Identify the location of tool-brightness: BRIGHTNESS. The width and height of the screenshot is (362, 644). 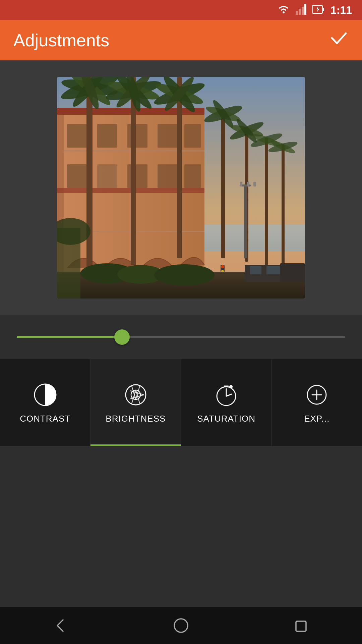
(136, 402).